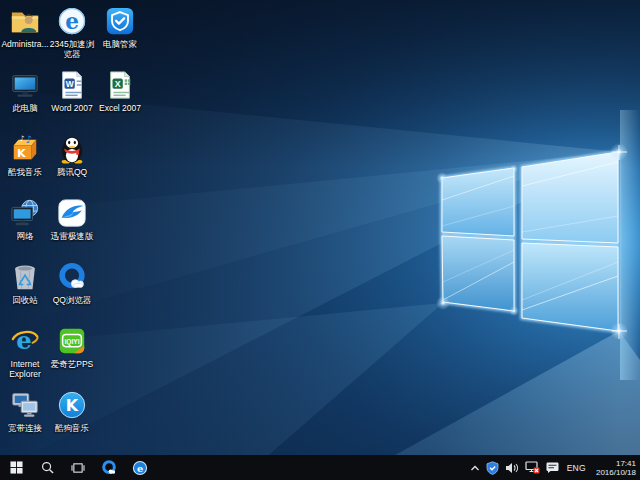 Image resolution: width=640 pixels, height=480 pixels. What do you see at coordinates (16, 468) in the screenshot?
I see `start-button` at bounding box center [16, 468].